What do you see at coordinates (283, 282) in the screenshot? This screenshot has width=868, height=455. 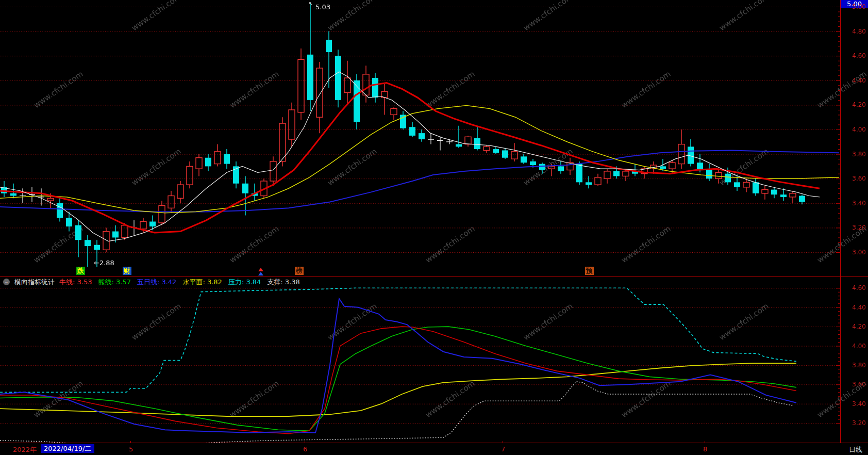 I see `indicator-item-5: 支撑: 3.38` at bounding box center [283, 282].